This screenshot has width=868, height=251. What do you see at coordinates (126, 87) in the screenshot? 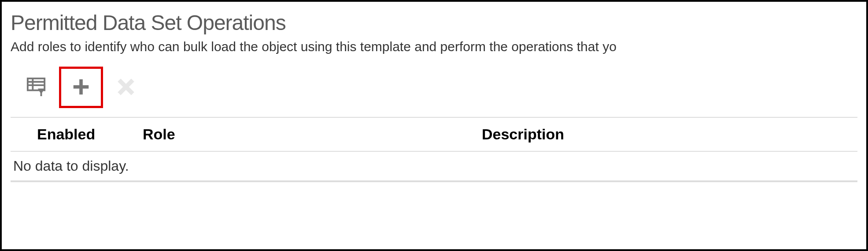
I see `remove-button` at bounding box center [126, 87].